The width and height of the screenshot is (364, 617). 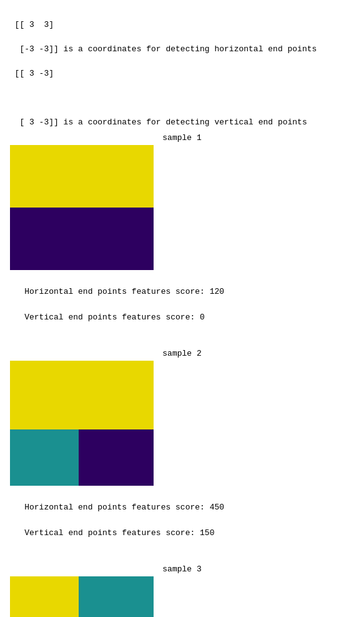 What do you see at coordinates (119, 533) in the screenshot?
I see `sample2-score-v: Vertical end points features score: 150` at bounding box center [119, 533].